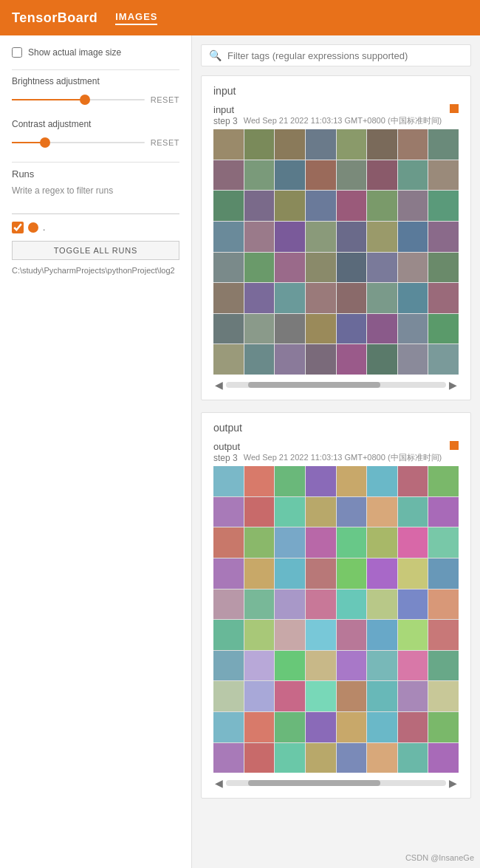 The width and height of the screenshot is (480, 868). I want to click on output-badge, so click(454, 445).